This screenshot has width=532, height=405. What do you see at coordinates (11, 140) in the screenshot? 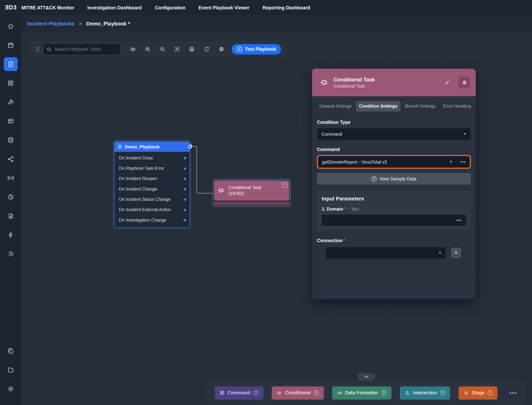
I see `database-icon` at bounding box center [11, 140].